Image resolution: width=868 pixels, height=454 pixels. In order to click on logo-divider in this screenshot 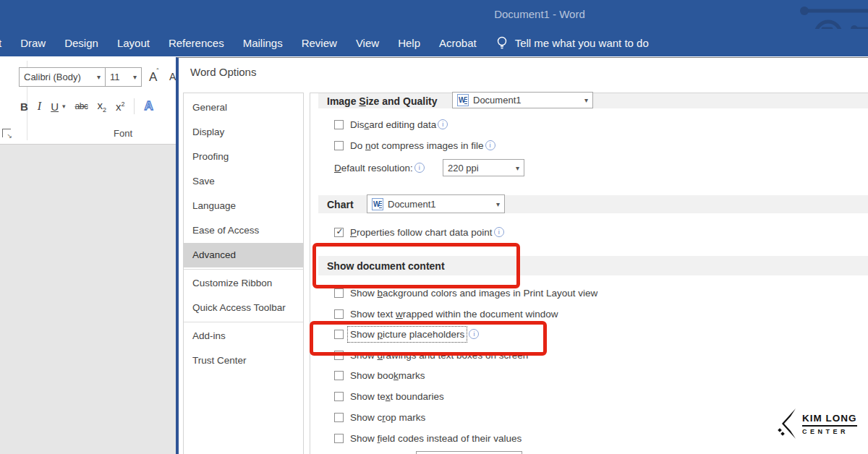, I will do `click(830, 426)`.